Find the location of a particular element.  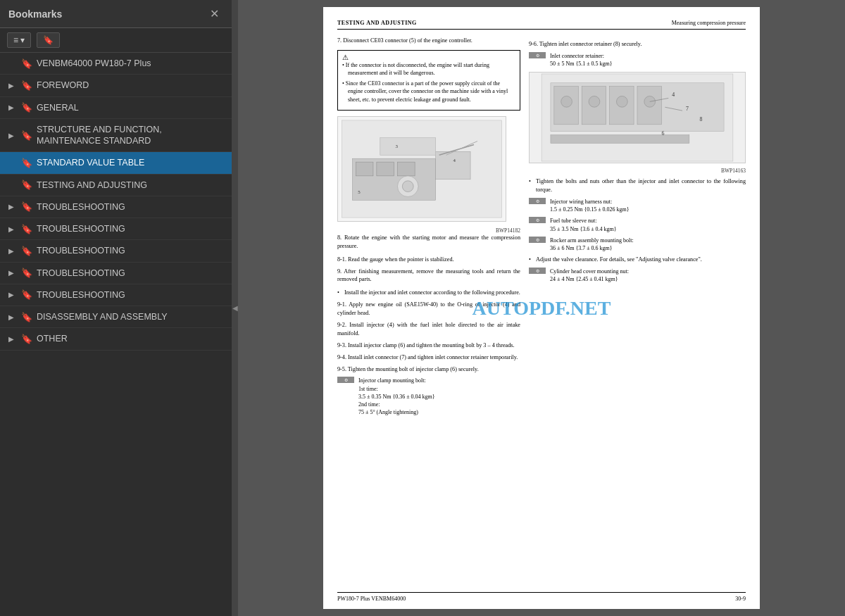

step-9-6: 9-6. Tighten inlet connector retainer (8… is located at coordinates (637, 44).